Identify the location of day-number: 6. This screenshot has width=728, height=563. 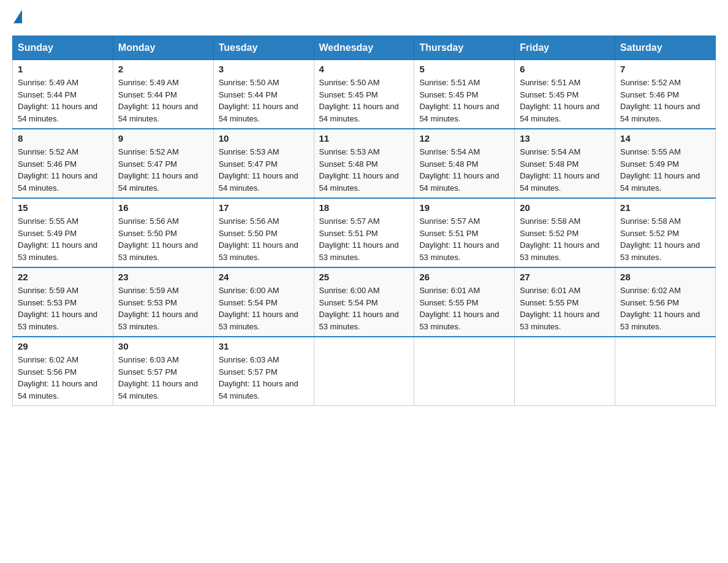
(565, 69).